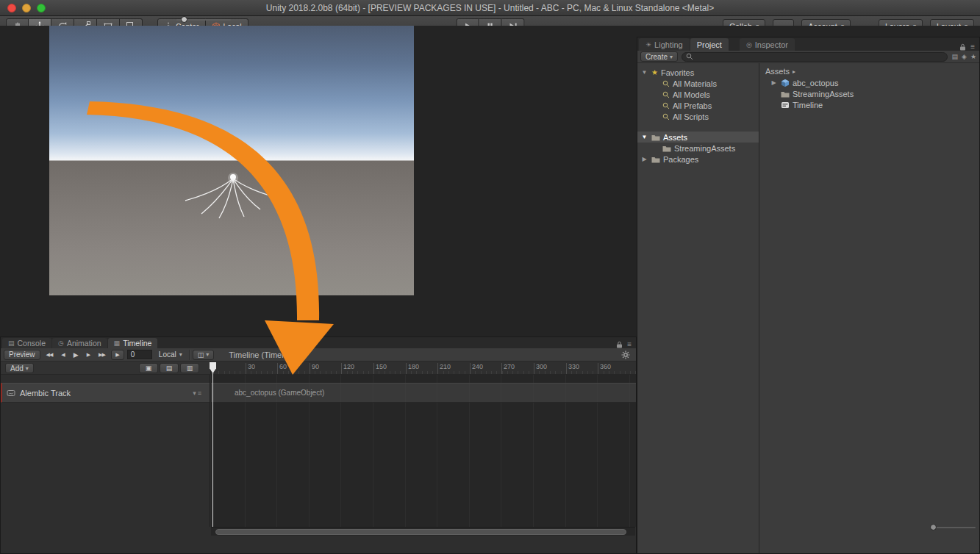 The image size is (980, 554). Describe the element at coordinates (869, 94) in the screenshot. I see `file-streaming-assets: StreamingAssets` at that location.